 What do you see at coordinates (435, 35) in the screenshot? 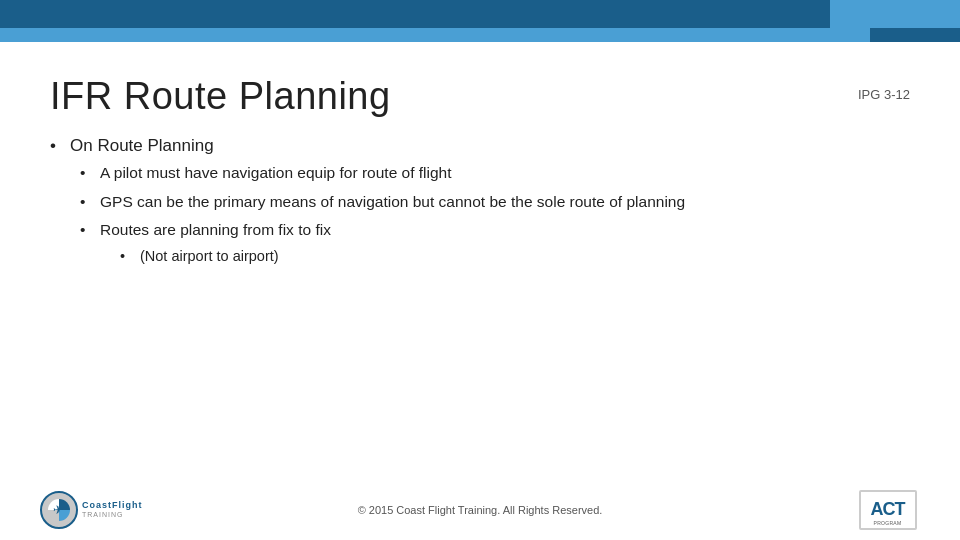
I see `header-bar-bottom` at bounding box center [435, 35].